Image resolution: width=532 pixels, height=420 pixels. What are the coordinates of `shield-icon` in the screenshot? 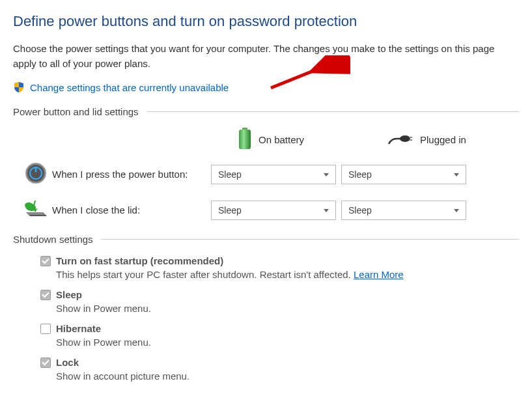 It's located at (19, 87).